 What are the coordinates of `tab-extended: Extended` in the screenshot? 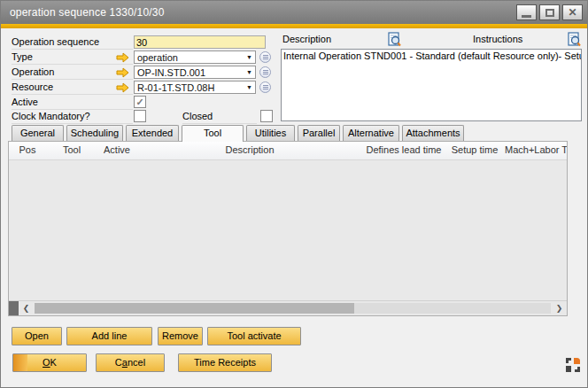 It's located at (152, 133).